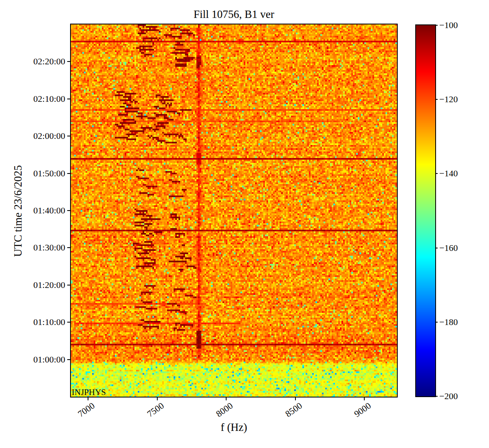 This screenshot has height=448, width=489. Describe the element at coordinates (448, 248) in the screenshot. I see `colorbar-tick-label: −160` at that location.